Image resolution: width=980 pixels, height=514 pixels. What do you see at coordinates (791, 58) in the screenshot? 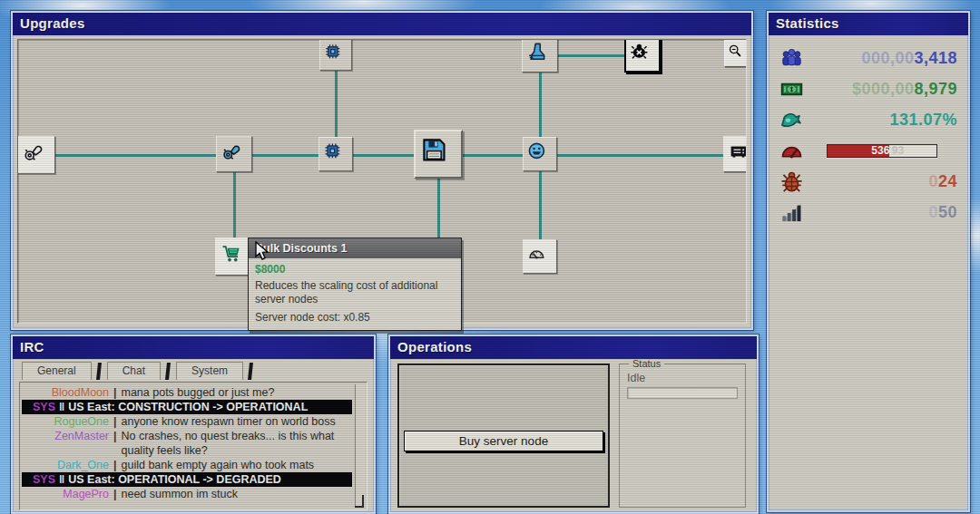
I see `people-icon` at bounding box center [791, 58].